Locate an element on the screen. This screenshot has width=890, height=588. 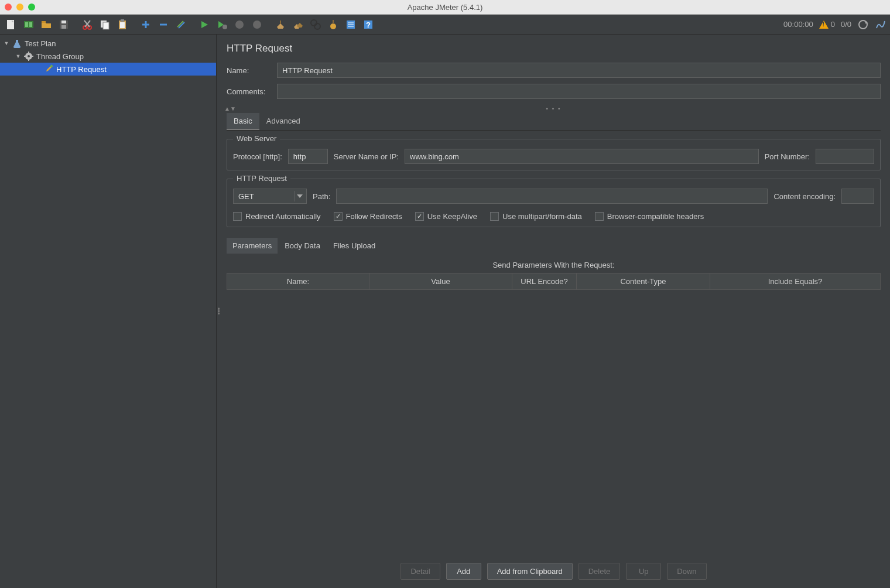
window-title: Apache JMeter (5.4.1) is located at coordinates (445, 7).